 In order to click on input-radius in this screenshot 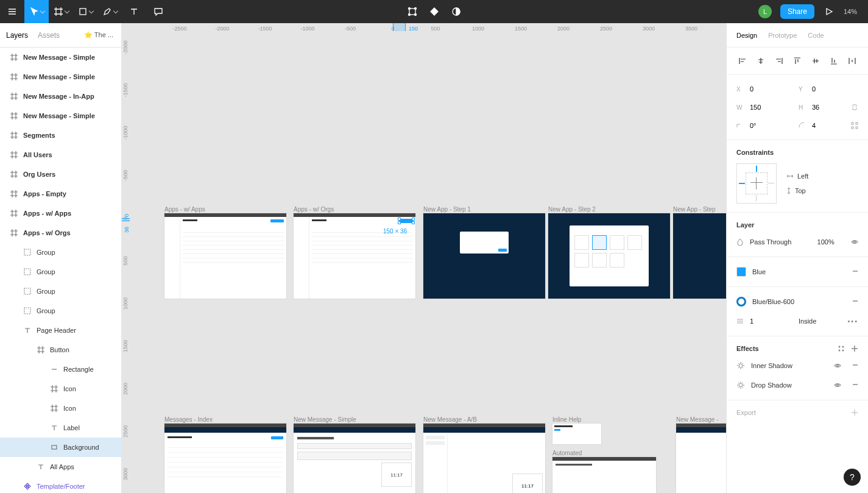, I will do `click(825, 126)`.